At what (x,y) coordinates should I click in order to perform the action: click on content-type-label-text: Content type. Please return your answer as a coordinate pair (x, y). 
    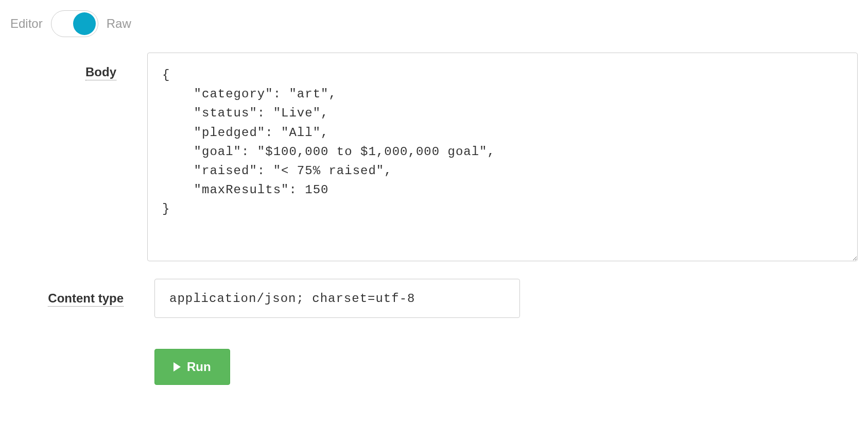
    Looking at the image, I should click on (85, 299).